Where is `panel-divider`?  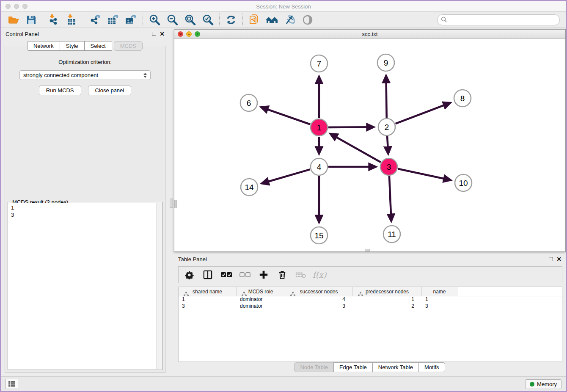 panel-divider is located at coordinates (171, 202).